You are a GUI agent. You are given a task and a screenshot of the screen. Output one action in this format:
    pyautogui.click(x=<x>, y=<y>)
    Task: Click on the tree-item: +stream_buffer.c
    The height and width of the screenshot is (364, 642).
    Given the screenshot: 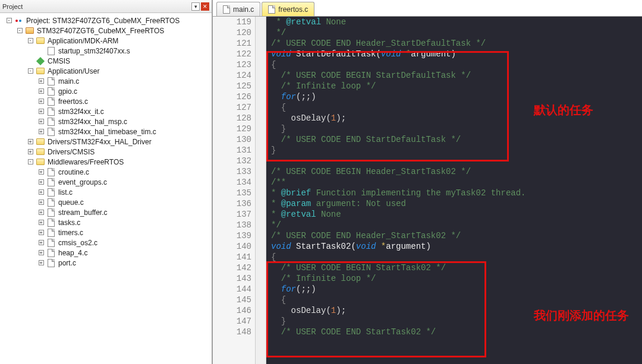 What is the action you would take?
    pyautogui.click(x=106, y=213)
    